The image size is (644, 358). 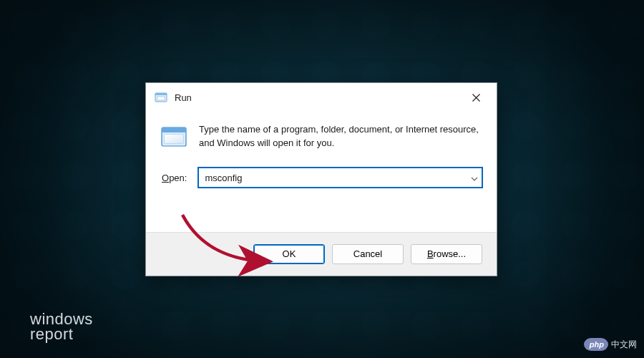 I want to click on php-logo-icon: php, so click(x=596, y=344).